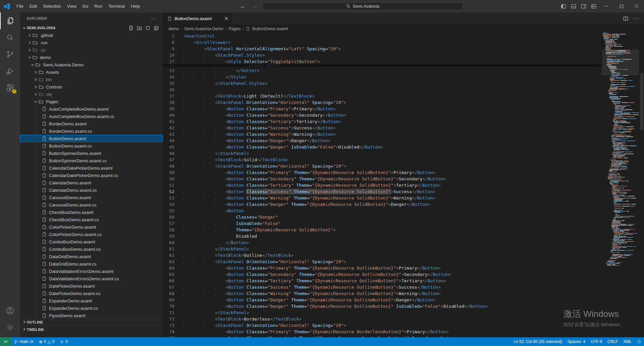 The image size is (644, 346). Describe the element at coordinates (148, 28) in the screenshot. I see `refresh-icon` at that location.